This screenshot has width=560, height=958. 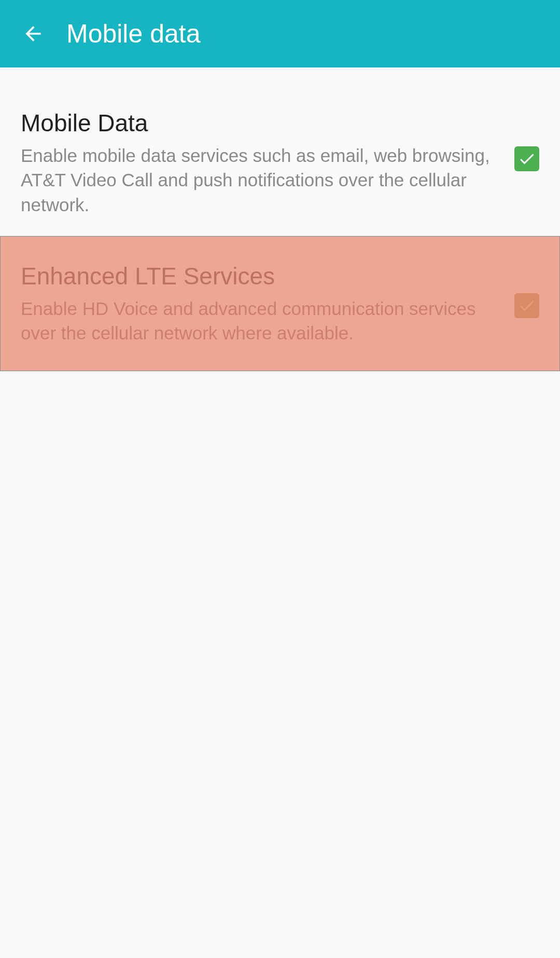 What do you see at coordinates (268, 163) in the screenshot?
I see `setting-text-block: Mobile Data Enable mobile data services …` at bounding box center [268, 163].